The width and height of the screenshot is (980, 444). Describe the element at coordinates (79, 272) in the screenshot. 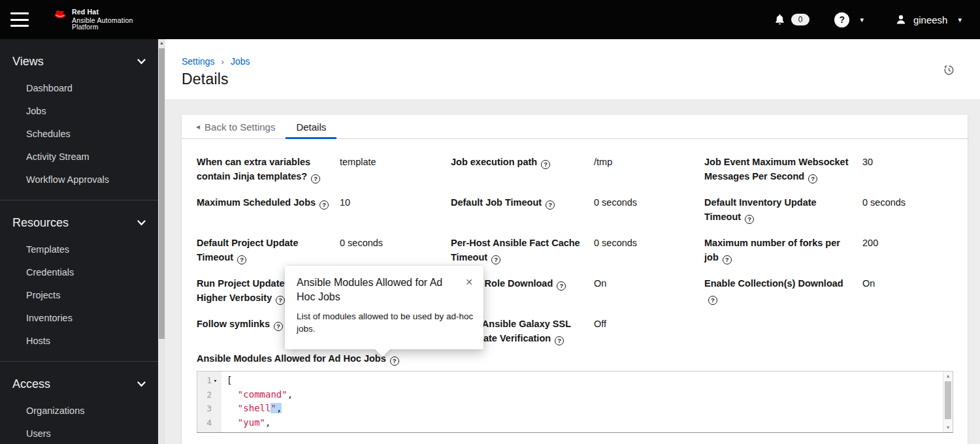

I see `sidebar-item-credentials: Credentials` at that location.